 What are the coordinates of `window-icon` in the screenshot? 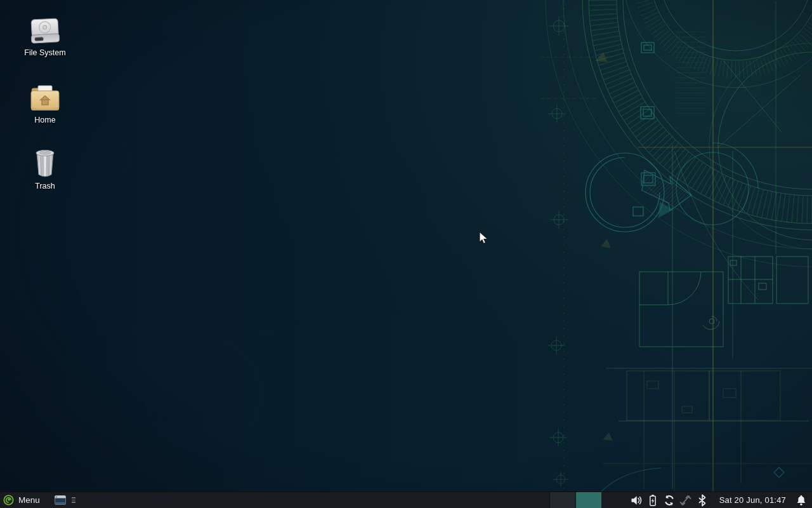 It's located at (60, 500).